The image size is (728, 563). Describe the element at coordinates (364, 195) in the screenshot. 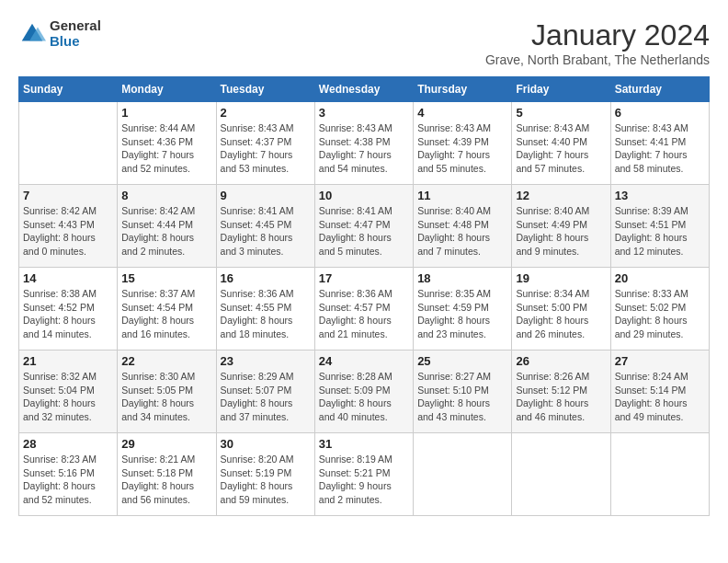

I see `day-number: 10` at that location.